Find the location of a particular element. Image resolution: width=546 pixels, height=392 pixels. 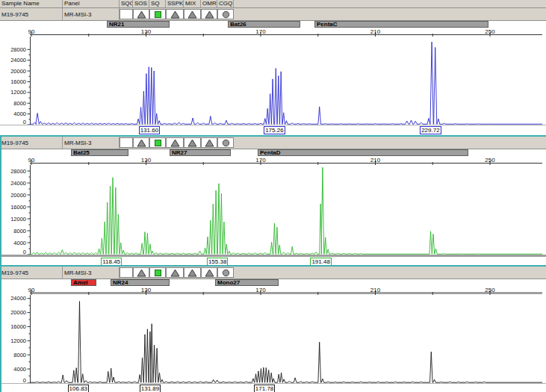

column-header-omr: OMR is located at coordinates (209, 4).